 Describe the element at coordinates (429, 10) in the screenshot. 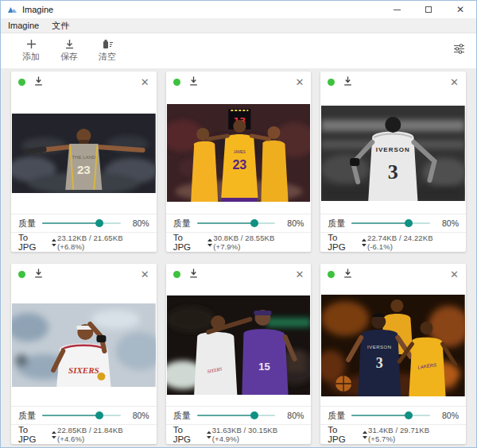

I see `window-controls: ✕` at that location.